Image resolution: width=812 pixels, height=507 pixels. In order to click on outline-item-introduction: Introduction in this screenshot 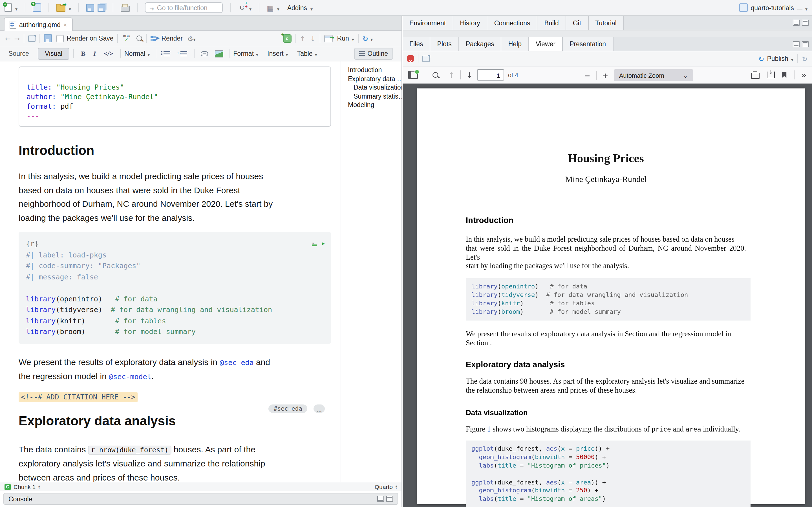, I will do `click(375, 70)`.